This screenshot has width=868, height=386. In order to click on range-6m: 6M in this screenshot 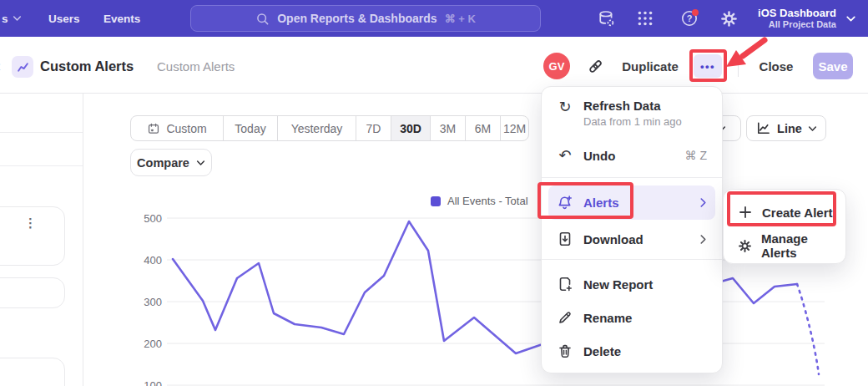, I will do `click(482, 129)`.